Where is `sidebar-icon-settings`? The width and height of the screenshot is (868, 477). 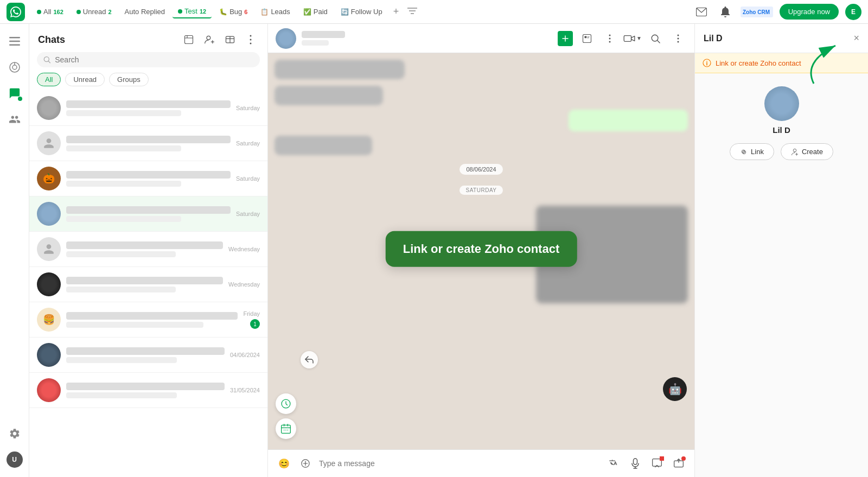
sidebar-icon-settings is located at coordinates (15, 434).